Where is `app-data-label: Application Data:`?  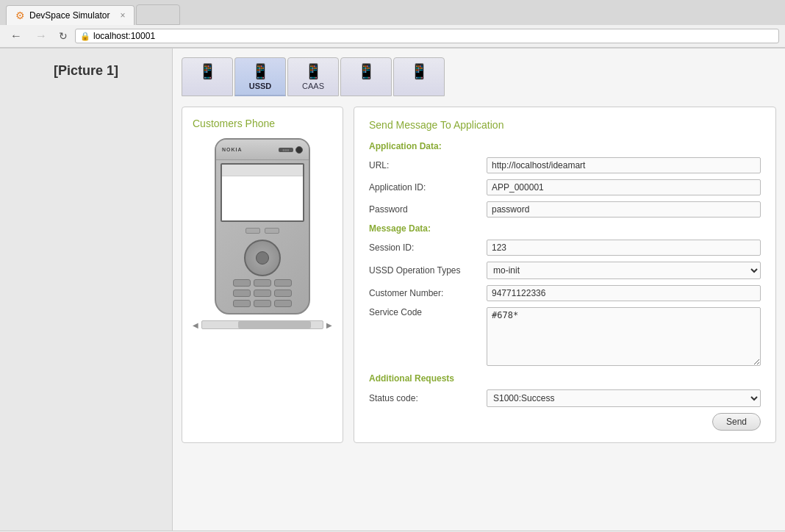 app-data-label: Application Data: is located at coordinates (564, 146).